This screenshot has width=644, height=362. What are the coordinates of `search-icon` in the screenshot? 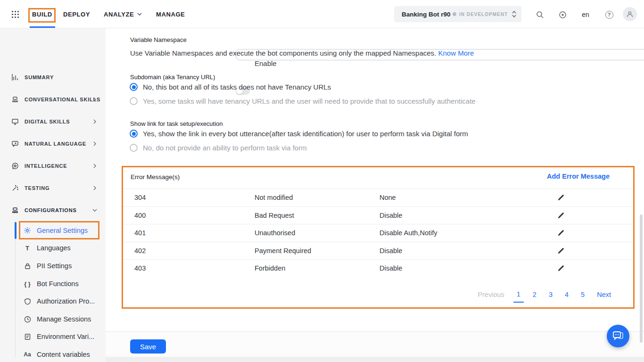 It's located at (540, 15).